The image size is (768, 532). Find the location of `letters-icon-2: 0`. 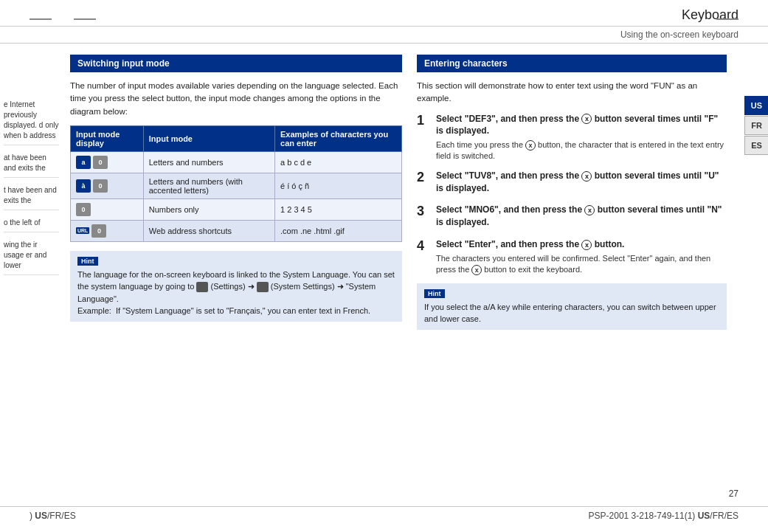

letters-icon-2: 0 is located at coordinates (100, 162).